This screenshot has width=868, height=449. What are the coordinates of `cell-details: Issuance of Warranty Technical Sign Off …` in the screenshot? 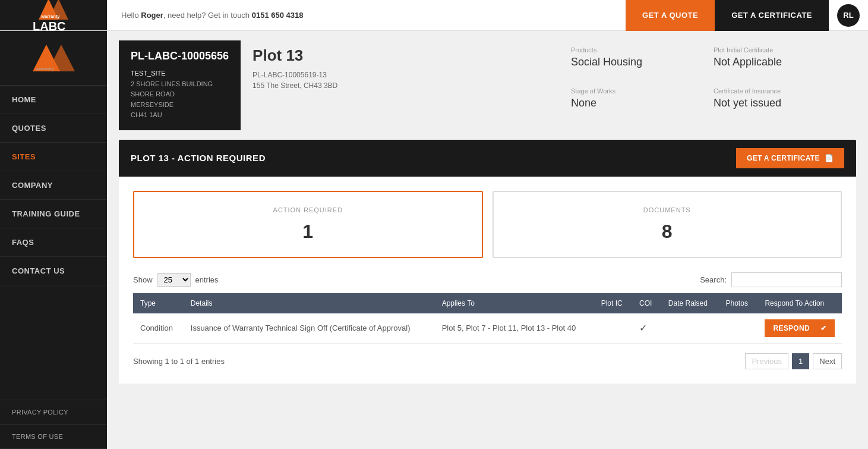 It's located at (309, 328).